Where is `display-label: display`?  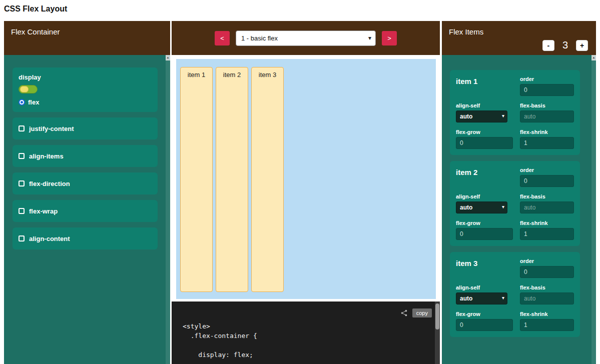
display-label: display is located at coordinates (85, 77).